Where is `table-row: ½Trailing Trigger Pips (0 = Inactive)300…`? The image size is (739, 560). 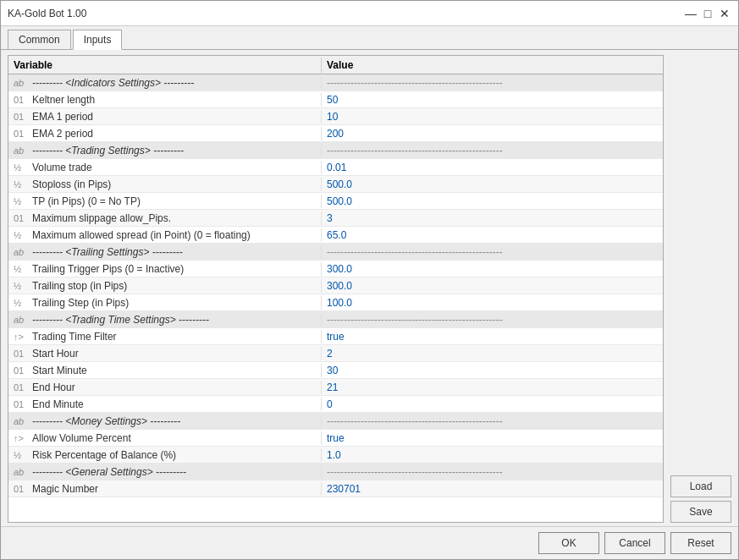 table-row: ½Trailing Trigger Pips (0 = Inactive)300… is located at coordinates (335, 269).